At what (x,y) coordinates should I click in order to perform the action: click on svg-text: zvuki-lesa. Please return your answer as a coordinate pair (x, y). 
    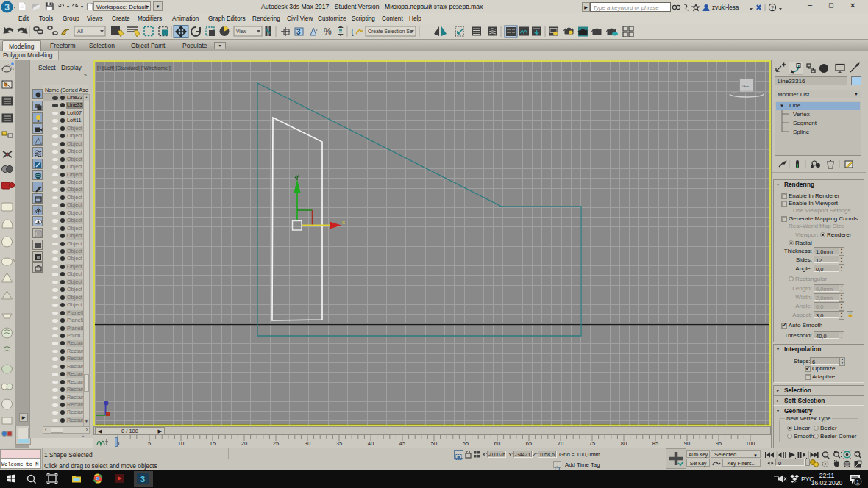
    Looking at the image, I should click on (725, 7).